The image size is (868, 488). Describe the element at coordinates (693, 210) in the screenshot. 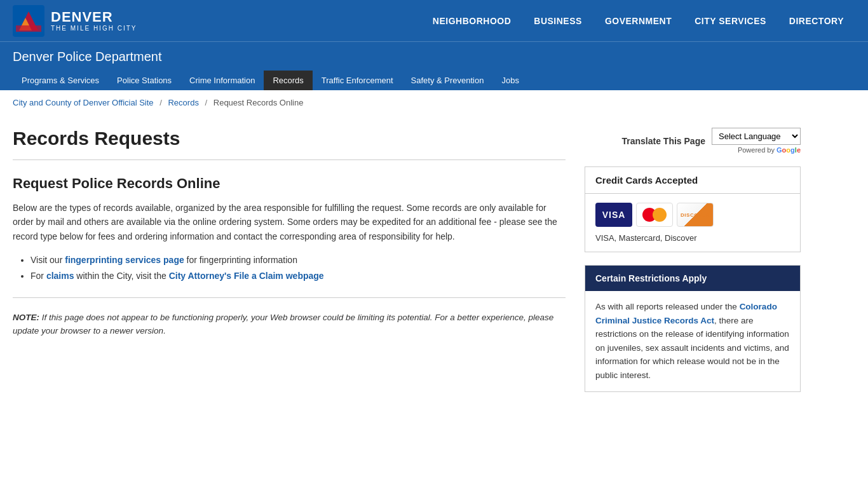

I see `credit-card-widget: Credit Cards Accepted VISA DISCOVER` at that location.